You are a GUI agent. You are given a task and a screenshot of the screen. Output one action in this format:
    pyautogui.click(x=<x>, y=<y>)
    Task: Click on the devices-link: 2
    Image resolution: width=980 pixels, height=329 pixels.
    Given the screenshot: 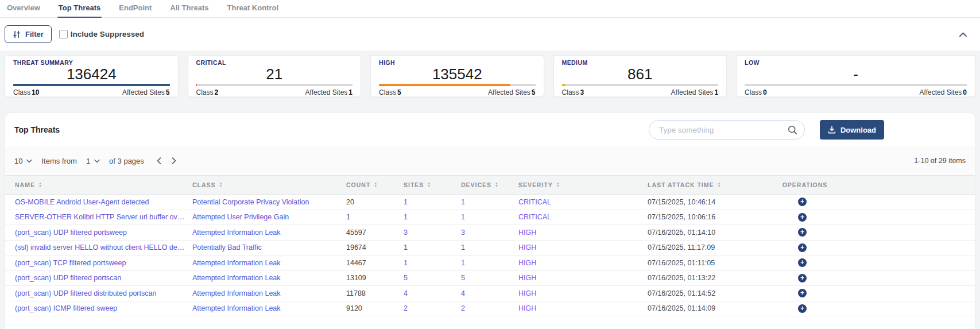 What is the action you would take?
    pyautogui.click(x=489, y=309)
    